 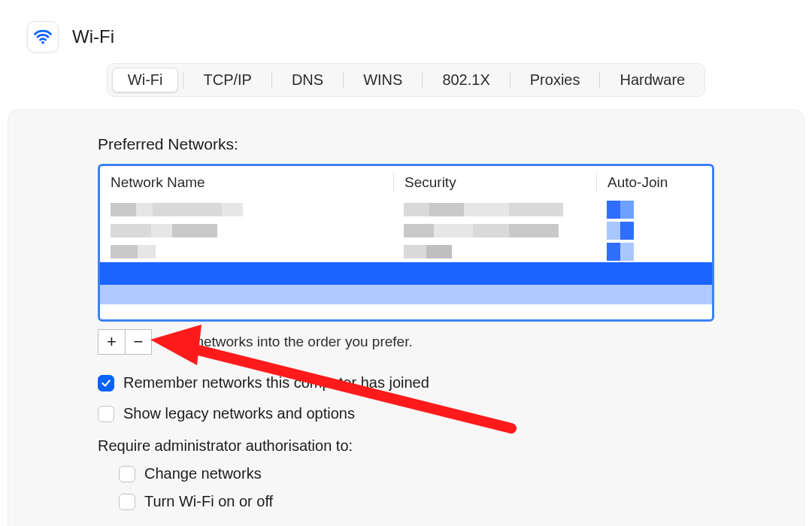 I want to click on remember-networks-row: Remember networks this computer has join…, so click(x=406, y=383).